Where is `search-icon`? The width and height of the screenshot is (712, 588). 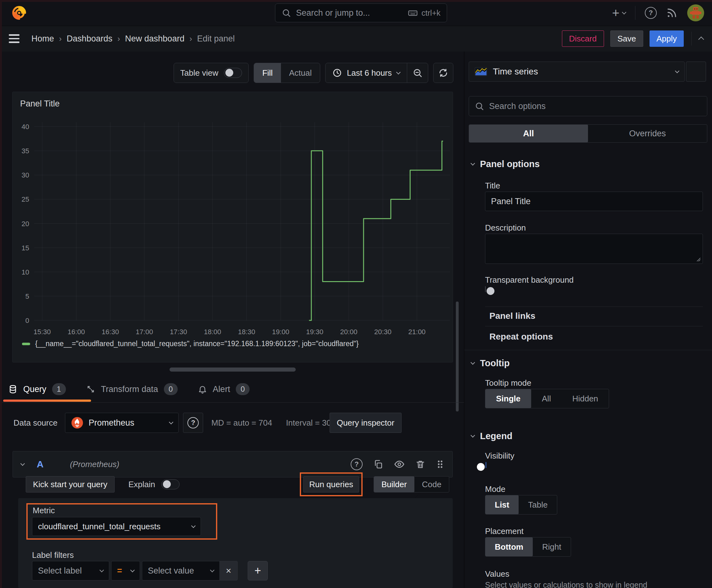
search-icon is located at coordinates (479, 106).